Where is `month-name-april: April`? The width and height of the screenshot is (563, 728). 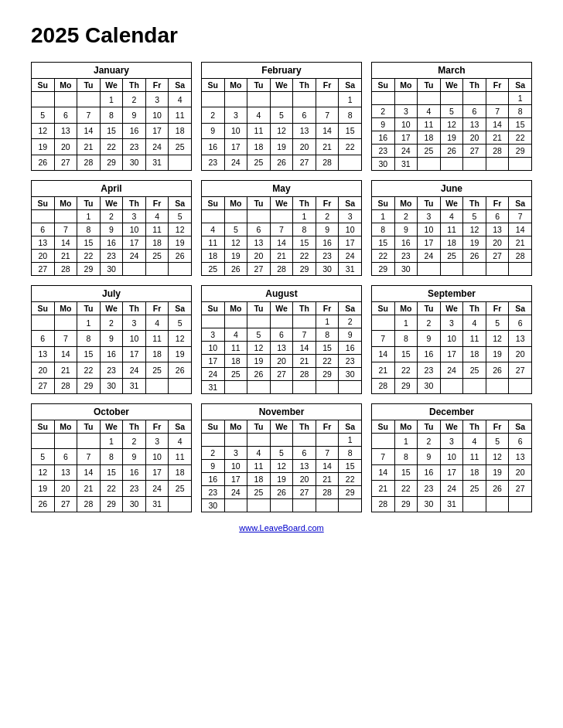 month-name-april: April is located at coordinates (111, 189).